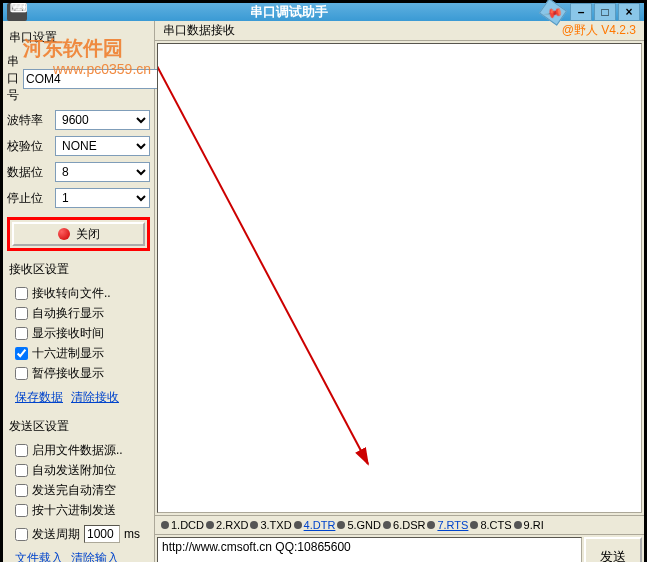 The width and height of the screenshot is (647, 562). What do you see at coordinates (288, 12) in the screenshot?
I see `window-title: 串口调试助手` at bounding box center [288, 12].